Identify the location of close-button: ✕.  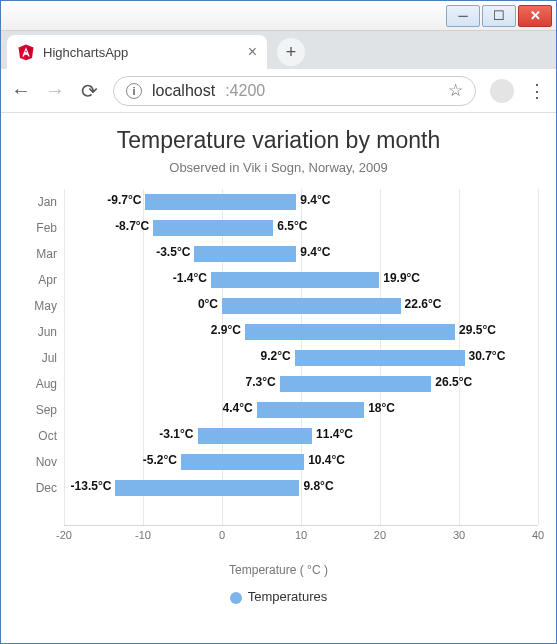
(535, 16).